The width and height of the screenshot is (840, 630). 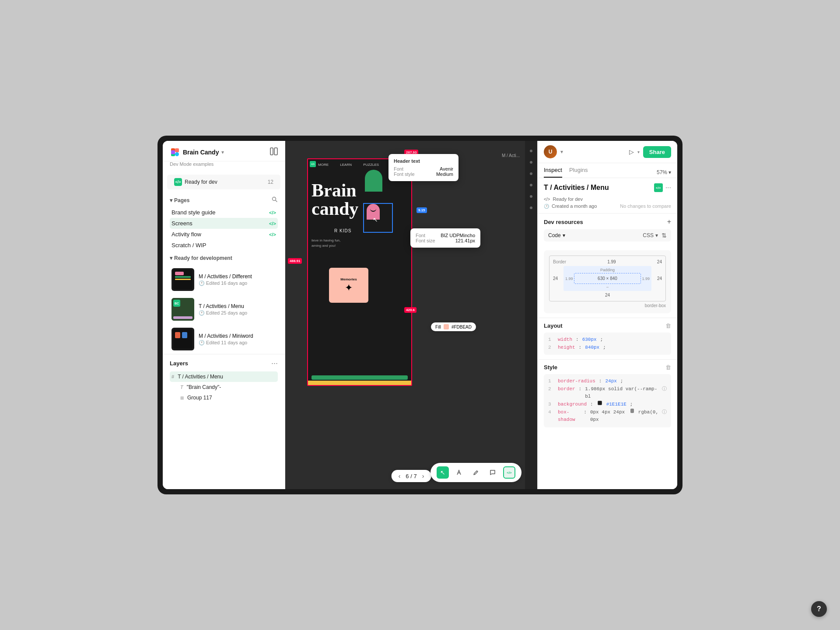 I want to click on inspect-plugins-tabs: Inspect Plugins 57% ▾, so click(x=607, y=171).